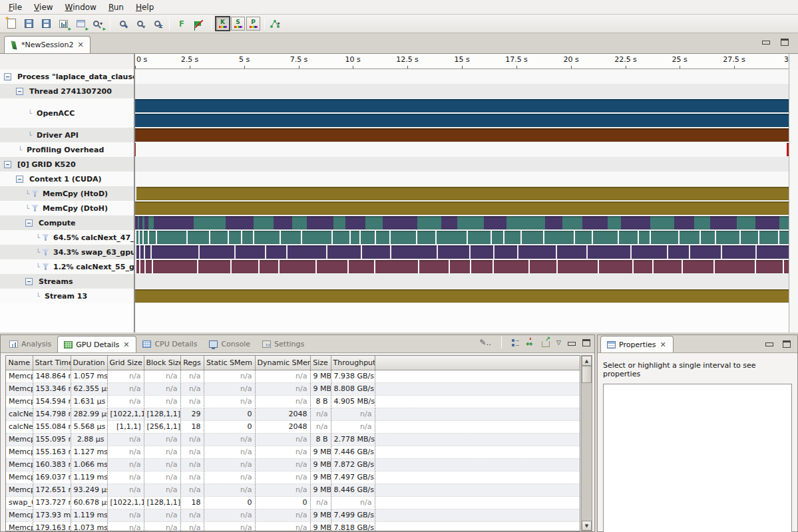 This screenshot has height=532, width=798. Describe the element at coordinates (97, 344) in the screenshot. I see `tab-gpu-details: GPU Details✕` at that location.